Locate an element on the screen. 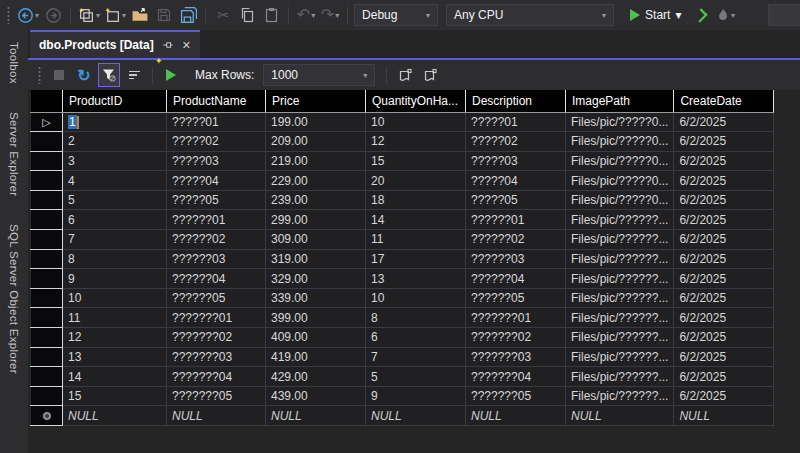 This screenshot has height=453, width=800. grid-cell: 20 is located at coordinates (416, 181).